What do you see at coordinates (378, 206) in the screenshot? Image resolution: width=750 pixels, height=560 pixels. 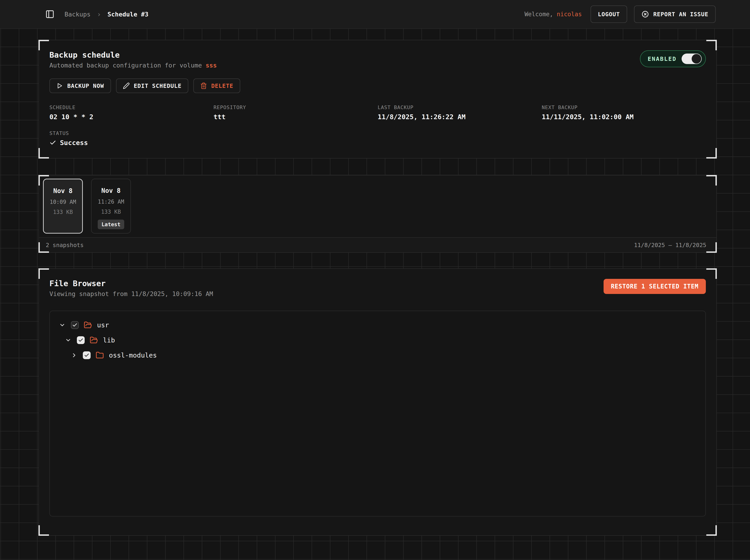 I see `snapshot-timeline: Nov 8 10:09 AM 133 KB Nov 8 11:26 AM 133…` at bounding box center [378, 206].